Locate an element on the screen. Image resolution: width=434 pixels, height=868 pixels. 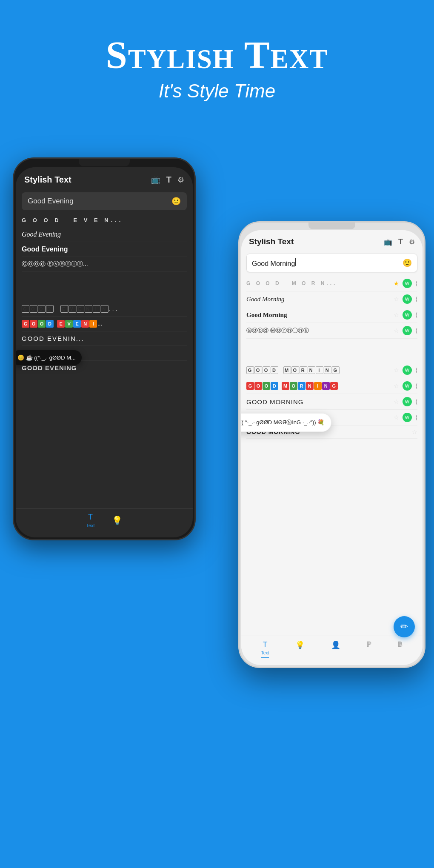
light-row-bold: Good Morning ☆ W ⟨ is located at coordinates (332, 315).